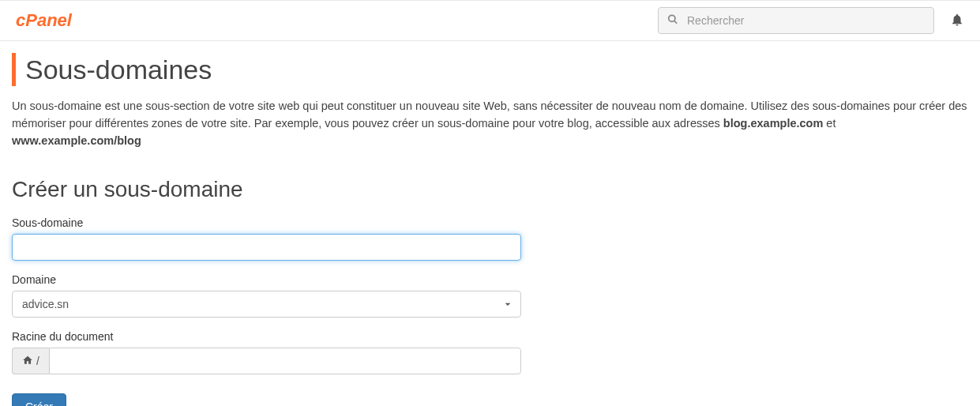 The image size is (980, 406). I want to click on search-input, so click(796, 21).